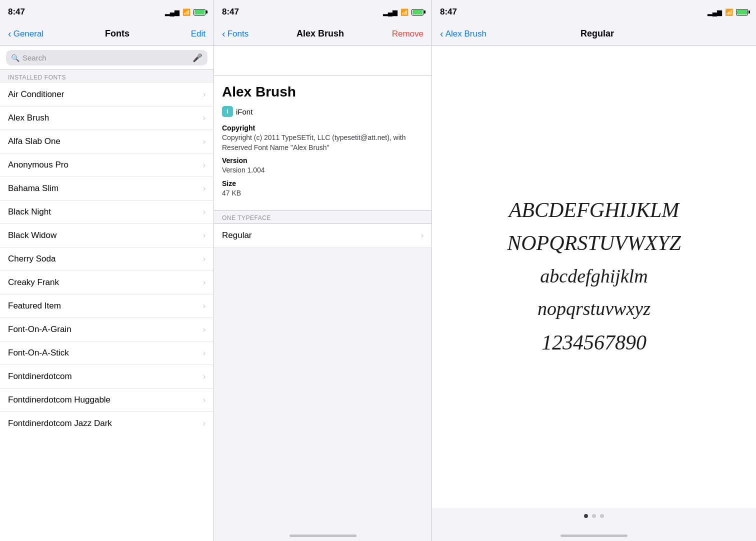 Image resolution: width=756 pixels, height=541 pixels. Describe the element at coordinates (34, 306) in the screenshot. I see `font-item-name: Featured Item` at that location.